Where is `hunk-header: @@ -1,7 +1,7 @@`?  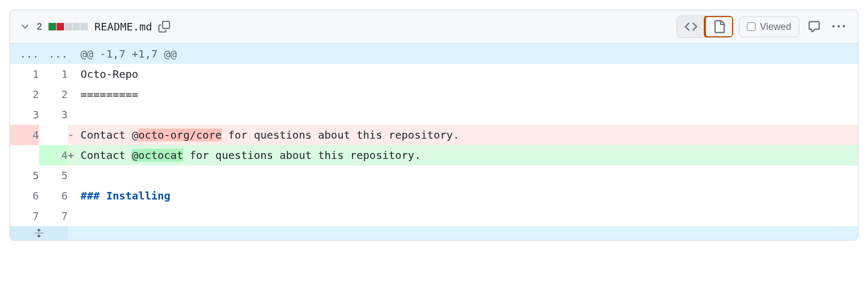
hunk-header: @@ -1,7 +1,7 @@ is located at coordinates (469, 54).